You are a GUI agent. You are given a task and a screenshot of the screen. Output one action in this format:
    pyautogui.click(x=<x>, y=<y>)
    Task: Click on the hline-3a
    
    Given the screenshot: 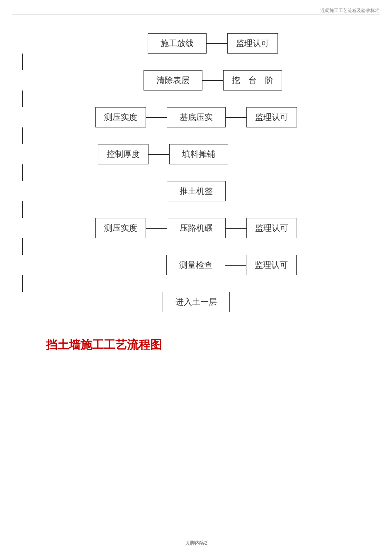 What is the action you would take?
    pyautogui.click(x=156, y=117)
    